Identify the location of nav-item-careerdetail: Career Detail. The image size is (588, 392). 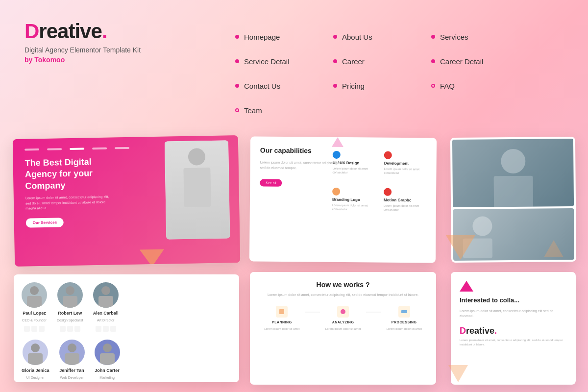
(480, 61).